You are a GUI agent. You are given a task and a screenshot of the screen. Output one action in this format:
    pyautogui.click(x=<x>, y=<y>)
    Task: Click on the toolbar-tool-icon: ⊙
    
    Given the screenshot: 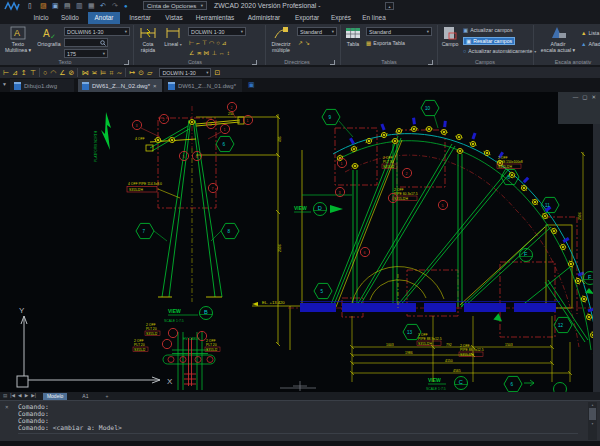 What is the action you would take?
    pyautogui.click(x=141, y=73)
    